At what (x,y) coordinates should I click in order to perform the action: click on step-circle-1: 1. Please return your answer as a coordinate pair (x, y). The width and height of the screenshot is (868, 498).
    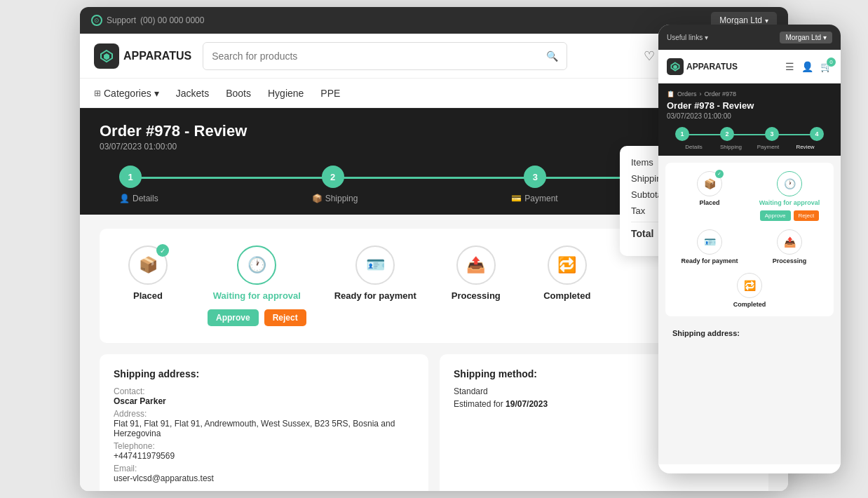
    Looking at the image, I should click on (130, 177).